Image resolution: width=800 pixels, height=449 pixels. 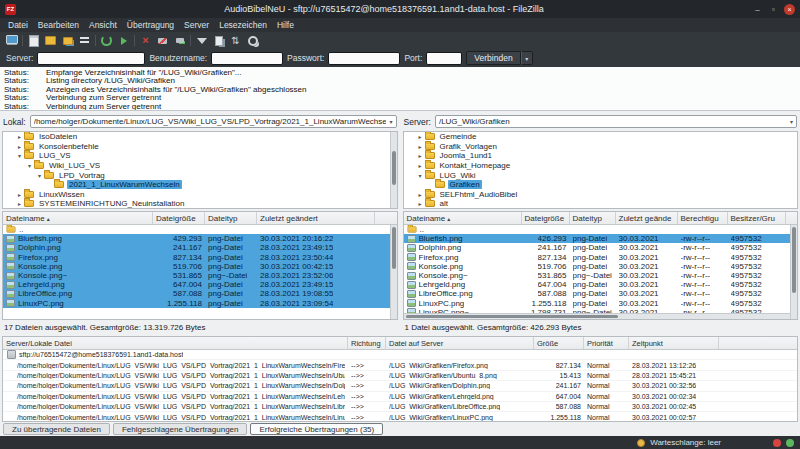 I want to click on tree-item: Grafiken, so click(x=601, y=185).